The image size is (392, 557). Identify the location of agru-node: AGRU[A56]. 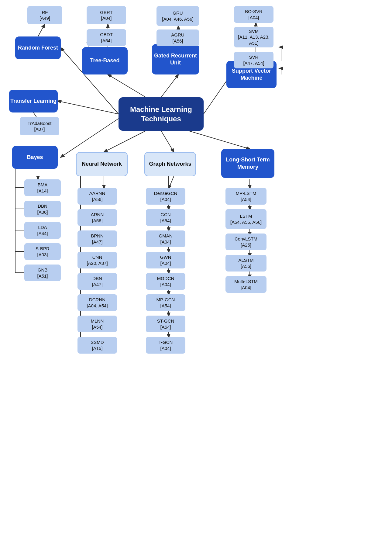
(178, 38).